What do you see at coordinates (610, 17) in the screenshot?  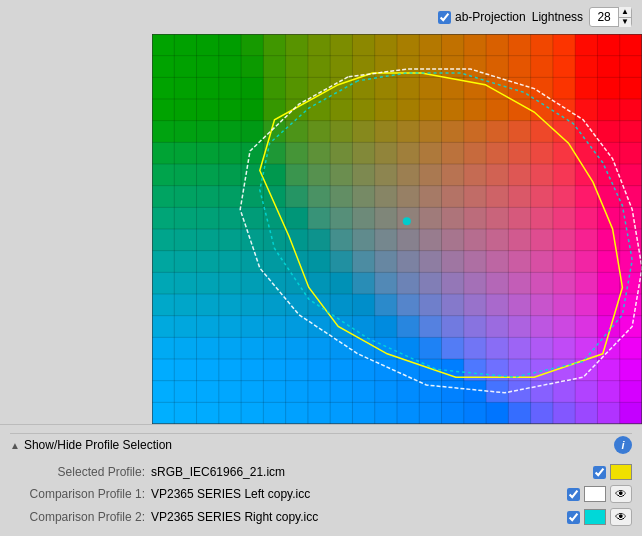 I see `lightness-spinner: ▲ ▼` at bounding box center [610, 17].